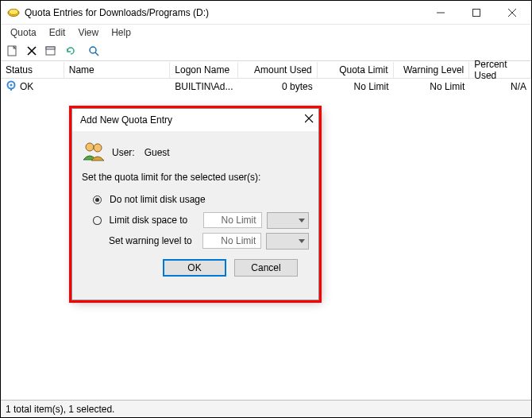 The image size is (532, 418). Describe the element at coordinates (204, 70) in the screenshot. I see `col-logon: Logon Name` at that location.